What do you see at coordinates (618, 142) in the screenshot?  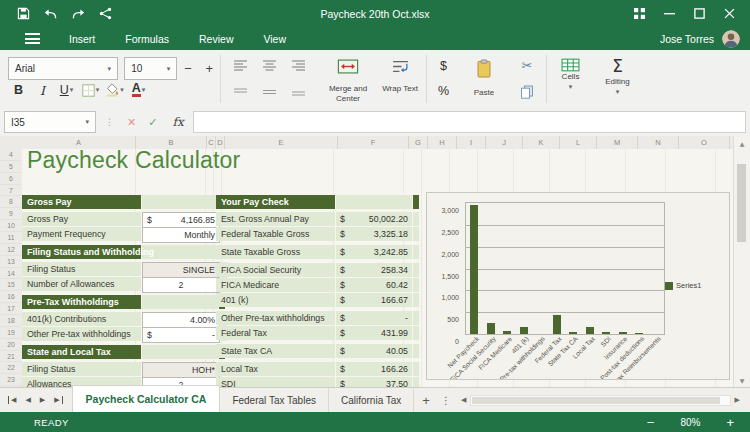 I see `column-header-m: M` at bounding box center [618, 142].